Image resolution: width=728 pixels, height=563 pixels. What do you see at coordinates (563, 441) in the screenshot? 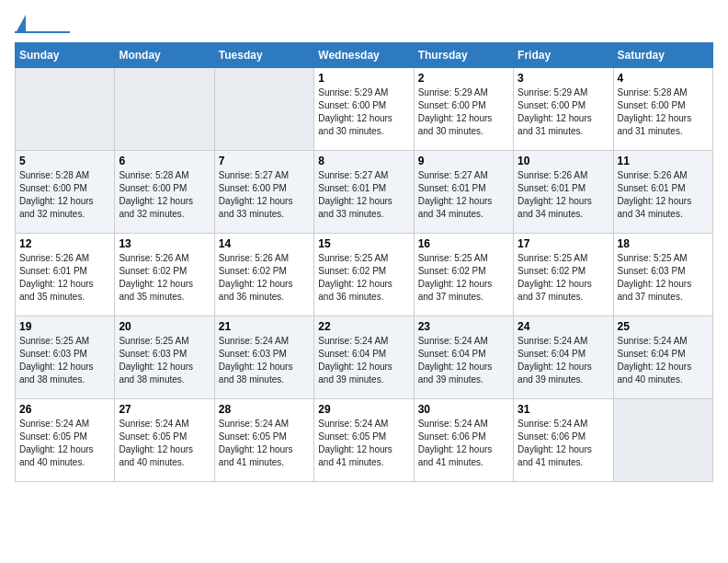
I see `calendar-cell: 31Sunrise: 5:24 AM Sunset: 6:06 PM Dayli…` at bounding box center [563, 441].